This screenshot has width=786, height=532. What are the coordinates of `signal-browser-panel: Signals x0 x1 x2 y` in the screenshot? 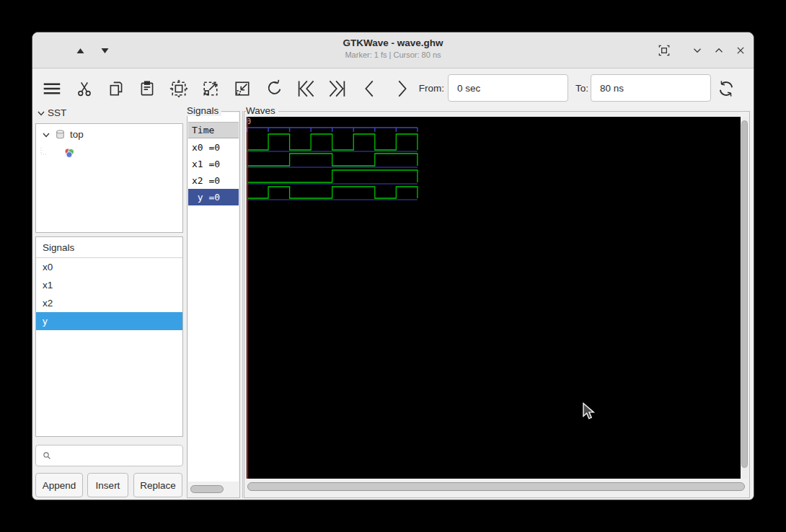 It's located at (110, 337).